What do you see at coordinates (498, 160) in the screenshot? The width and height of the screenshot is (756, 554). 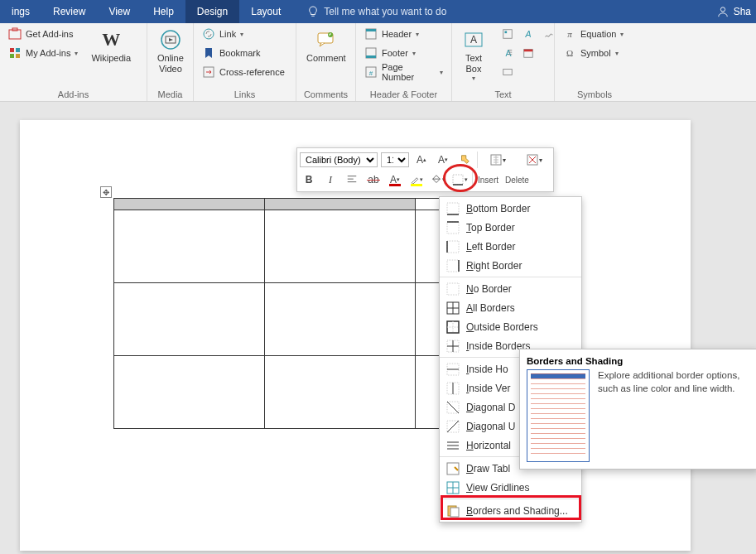 I see `insert-split-button: ▾` at bounding box center [498, 160].